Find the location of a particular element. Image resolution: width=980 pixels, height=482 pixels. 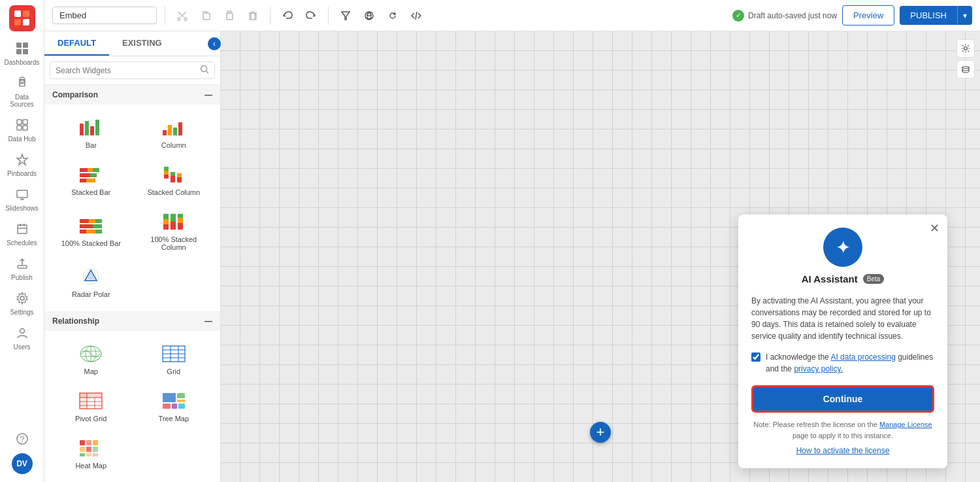

sidebar-item-pinboards: Pinboards is located at coordinates (22, 165).